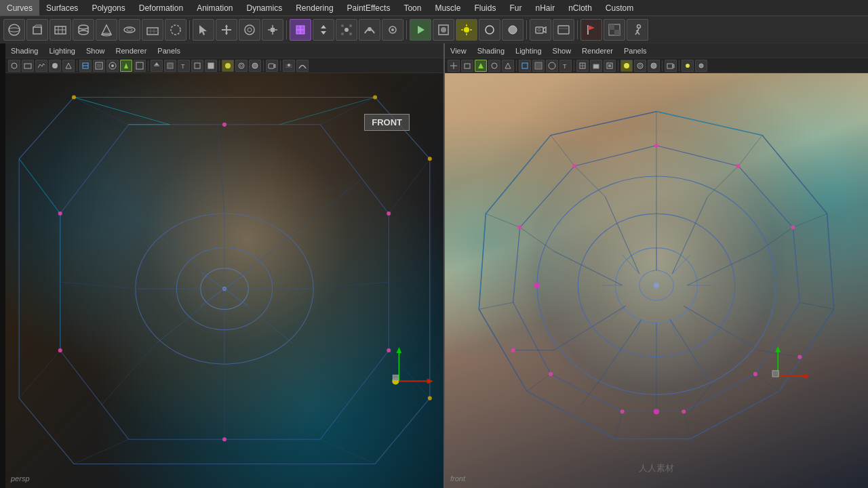 This screenshot has width=868, height=488. Describe the element at coordinates (197, 66) in the screenshot. I see `lv-tool14` at that location.